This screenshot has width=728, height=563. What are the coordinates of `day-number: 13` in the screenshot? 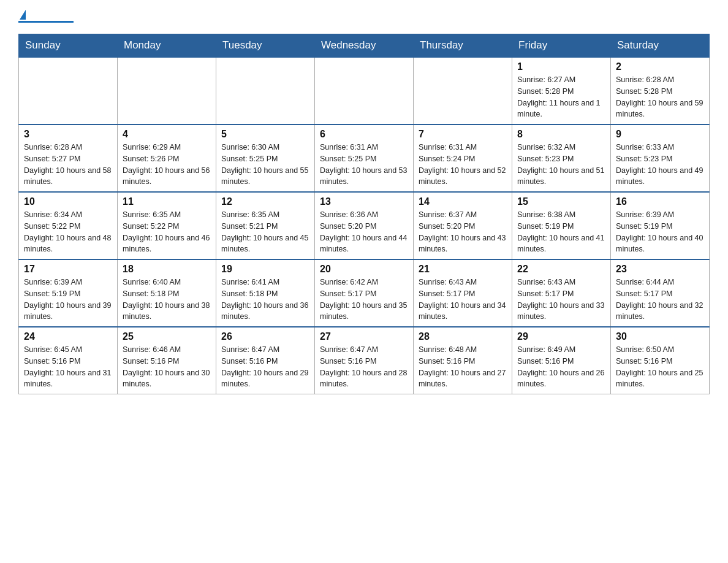 It's located at (364, 202).